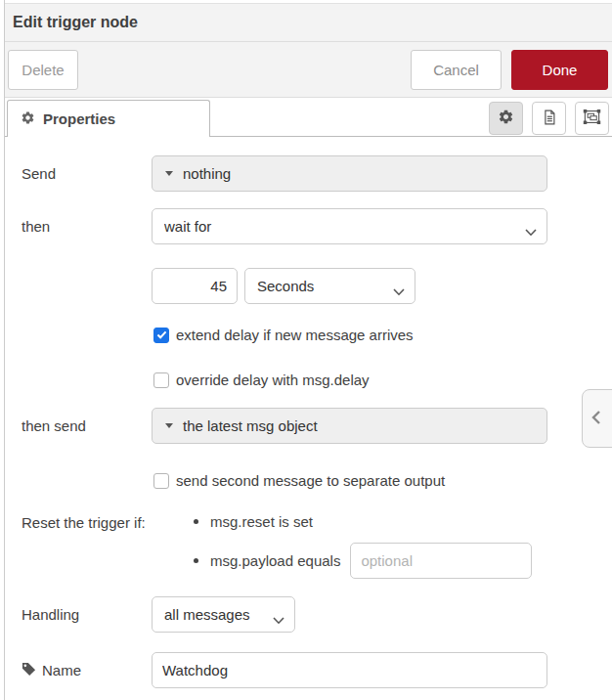 The image size is (612, 700). I want to click on object-group-icon, so click(592, 118).